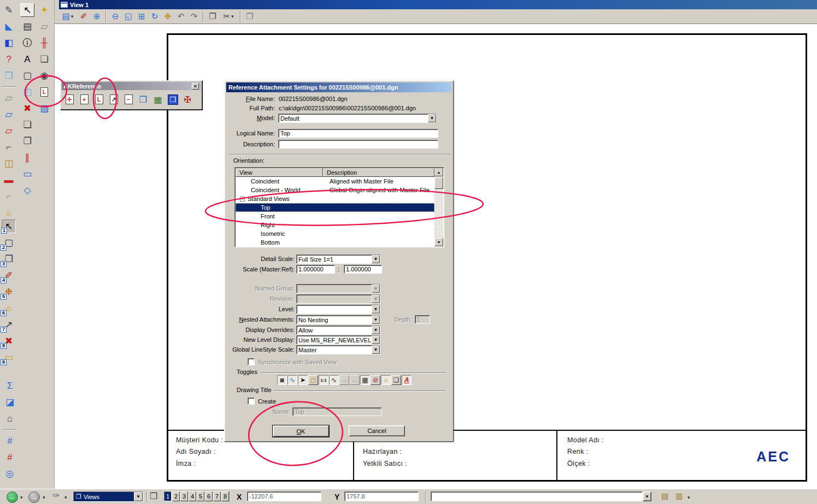  I want to click on donut-icon: ◎, so click(10, 474).